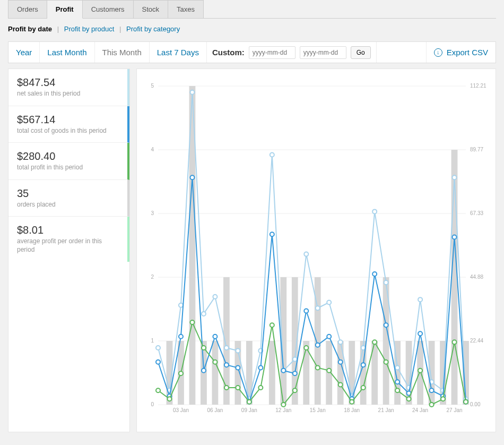 The height and width of the screenshot is (445, 504). What do you see at coordinates (420, 410) in the screenshot?
I see `svg-text: 24 Jan` at bounding box center [420, 410].